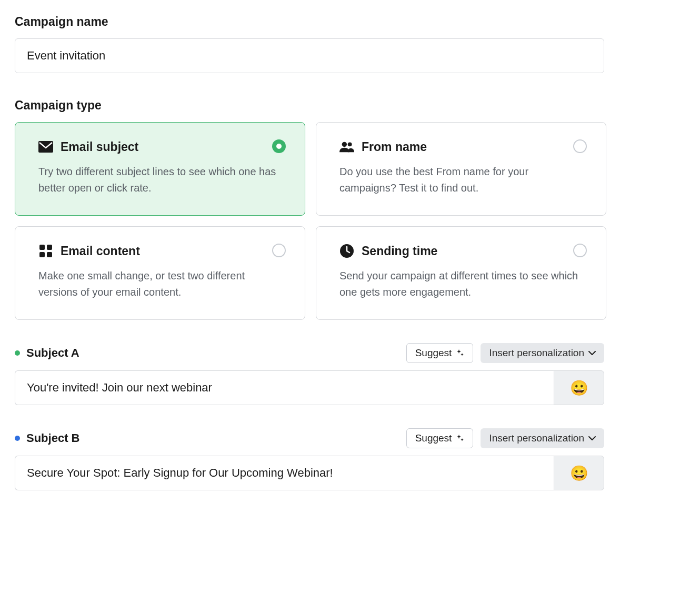 Image resolution: width=700 pixels, height=604 pixels. I want to click on people-icon, so click(347, 147).